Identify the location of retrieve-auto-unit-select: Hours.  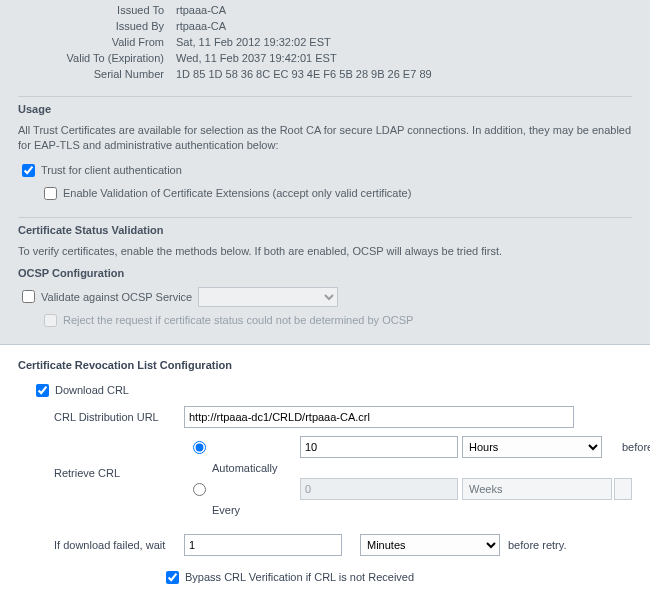
(532, 447).